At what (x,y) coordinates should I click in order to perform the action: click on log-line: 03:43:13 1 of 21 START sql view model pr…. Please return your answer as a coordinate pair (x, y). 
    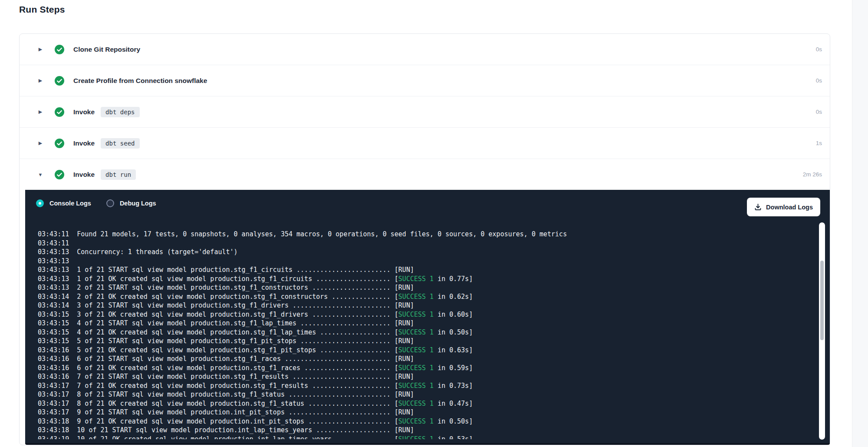
    Looking at the image, I should click on (424, 270).